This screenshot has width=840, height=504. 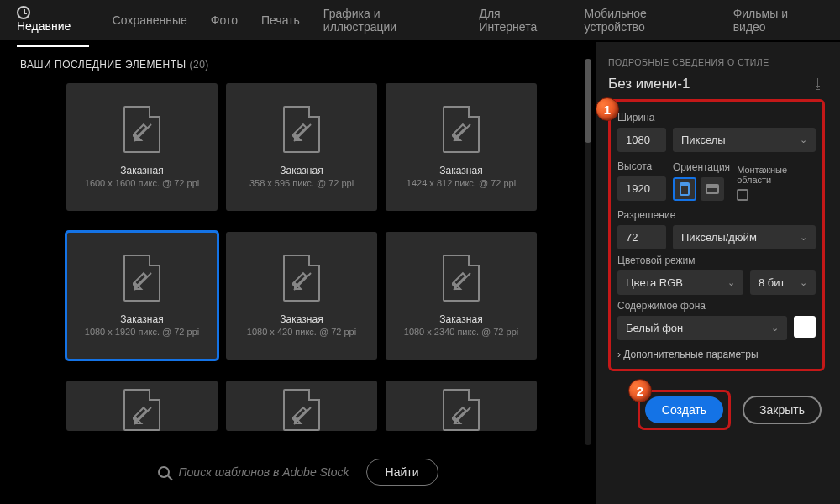 I want to click on tab-mobile: Мобильное устройство, so click(x=647, y=23).